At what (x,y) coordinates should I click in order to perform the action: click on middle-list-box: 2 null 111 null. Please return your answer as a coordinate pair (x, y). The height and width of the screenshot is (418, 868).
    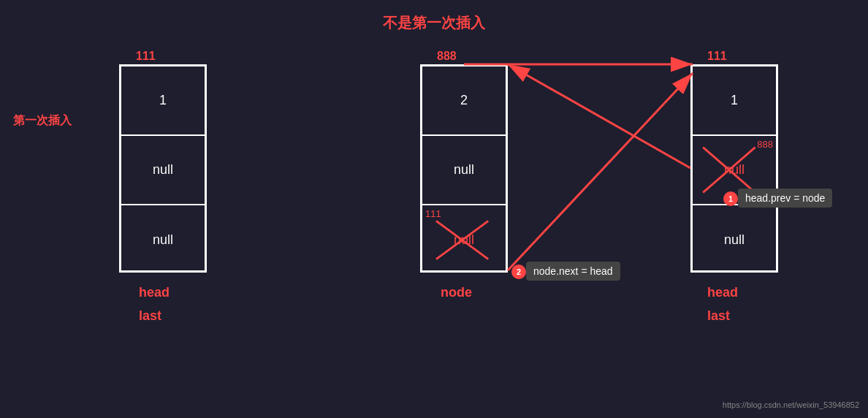
    Looking at the image, I should click on (464, 168).